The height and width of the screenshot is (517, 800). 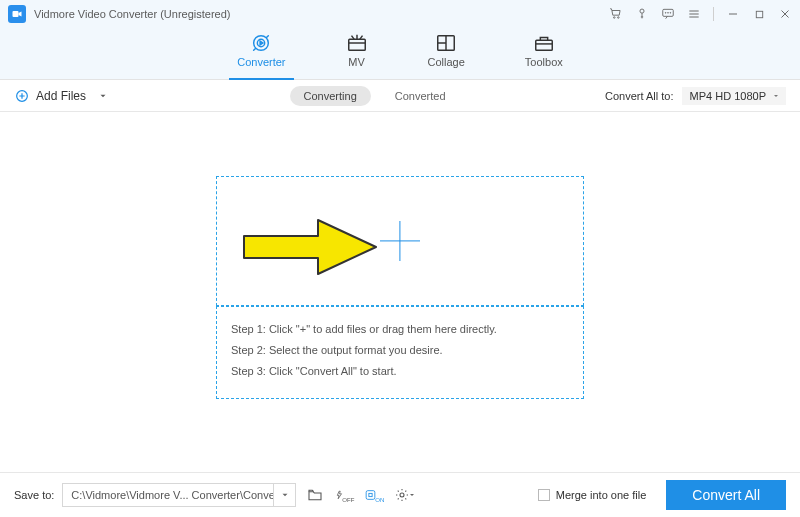 I want to click on tab-label: MV, so click(x=356, y=62).